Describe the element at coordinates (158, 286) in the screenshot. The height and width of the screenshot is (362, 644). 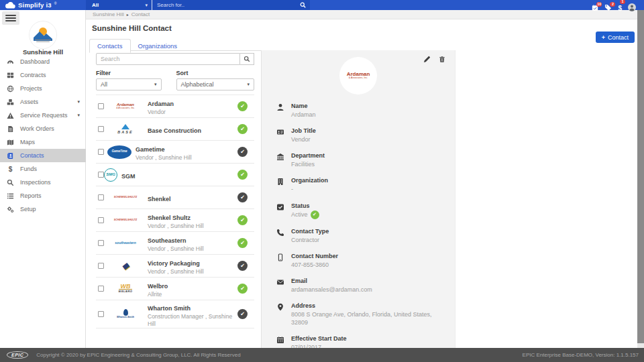
I see `contact-name: Welbro` at that location.